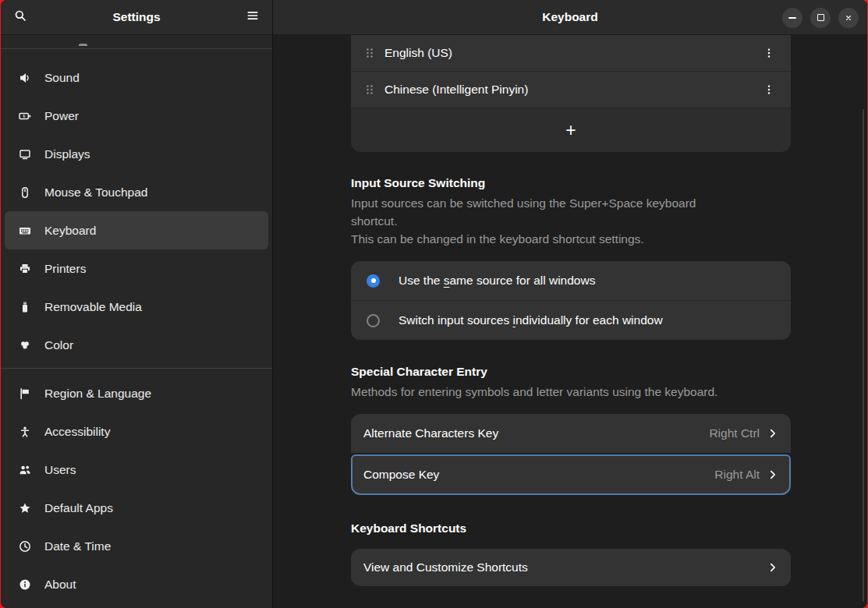 The width and height of the screenshot is (868, 608). Describe the element at coordinates (571, 90) in the screenshot. I see `input-source-row: Chinese (Intelligent Pinyin)` at that location.